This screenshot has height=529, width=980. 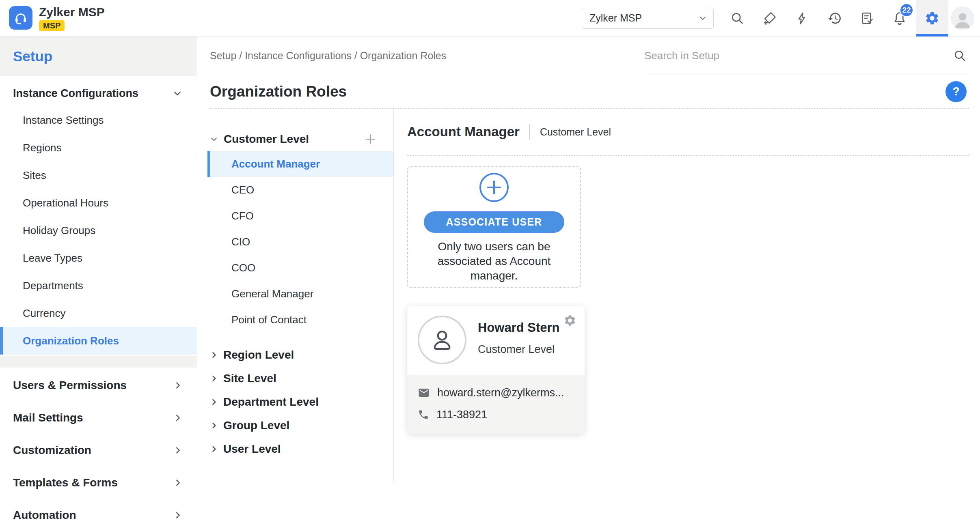 I want to click on user-card-contact: howard.stern@zylkerms... 111-38921, so click(x=496, y=404).